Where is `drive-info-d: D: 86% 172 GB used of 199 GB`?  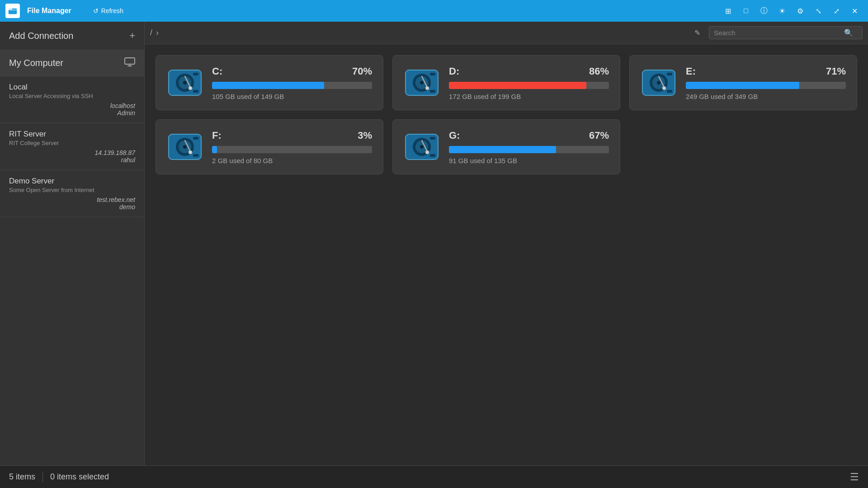 drive-info-d: D: 86% 172 GB used of 199 GB is located at coordinates (529, 83).